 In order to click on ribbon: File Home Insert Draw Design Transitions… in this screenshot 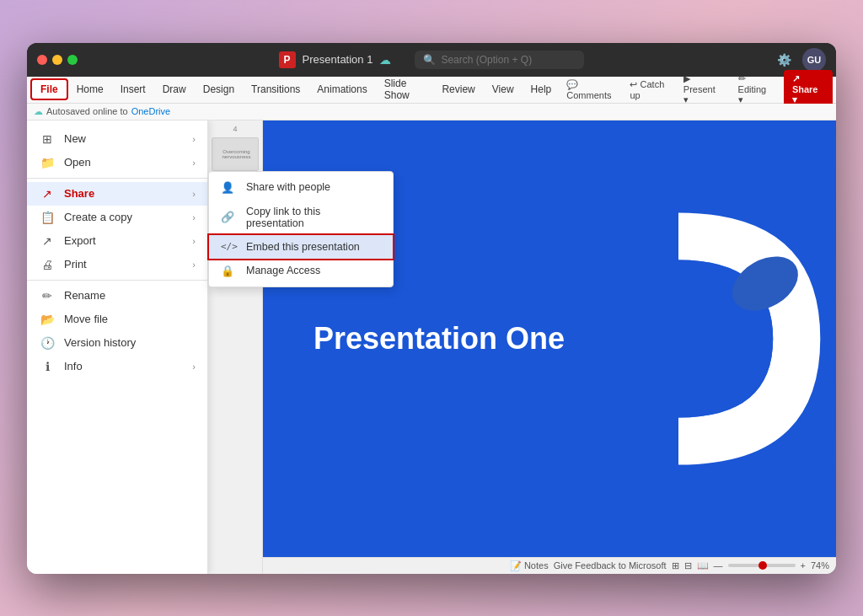, I will do `click(432, 90)`.